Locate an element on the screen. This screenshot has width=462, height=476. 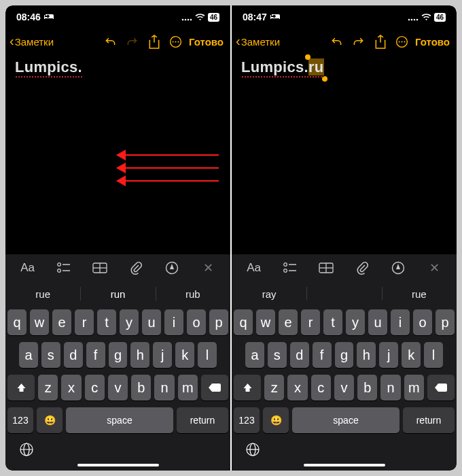
suggestion-3: rue is located at coordinates (419, 294).